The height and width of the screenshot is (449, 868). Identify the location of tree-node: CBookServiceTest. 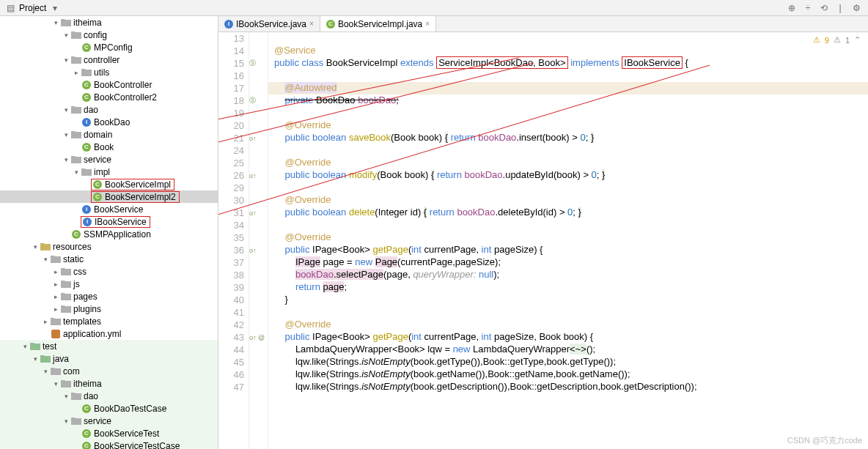
(108, 434).